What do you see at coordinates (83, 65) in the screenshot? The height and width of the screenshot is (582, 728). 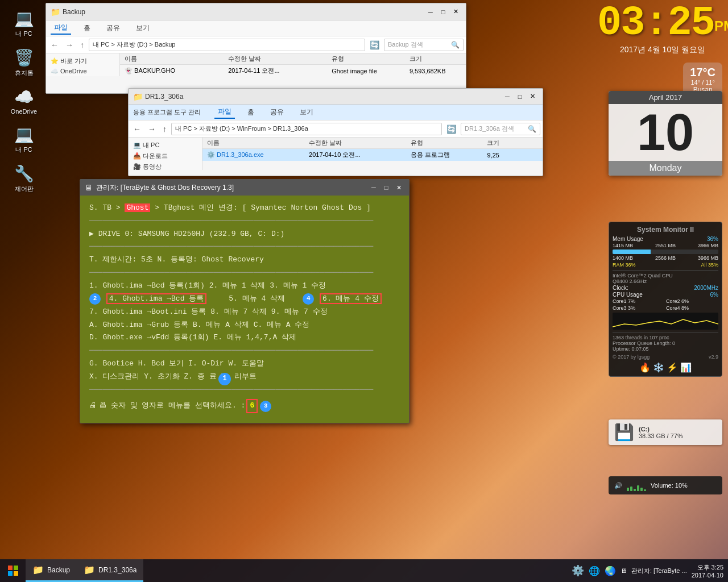 I see `backup-sidebar: ⭐ 바로 가기 ☁️ OneDrive 💻 내 PC 💿 로컬 디스크 (C:)…` at bounding box center [83, 65].